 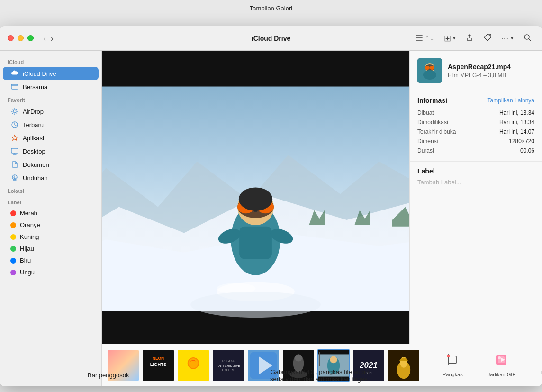 What do you see at coordinates (452, 361) in the screenshot?
I see `pangkas-icon` at bounding box center [452, 361].